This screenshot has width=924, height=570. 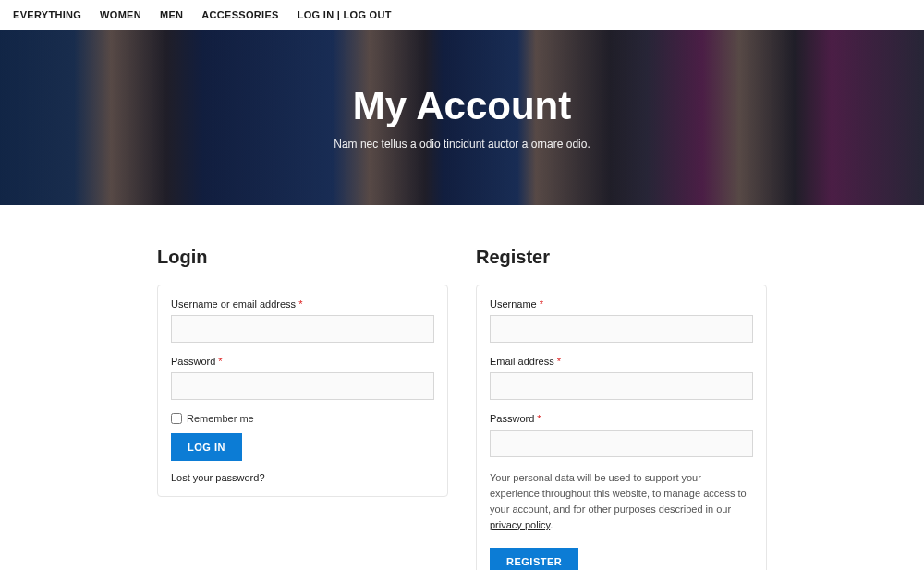 I want to click on page-title: My Account, so click(x=462, y=106).